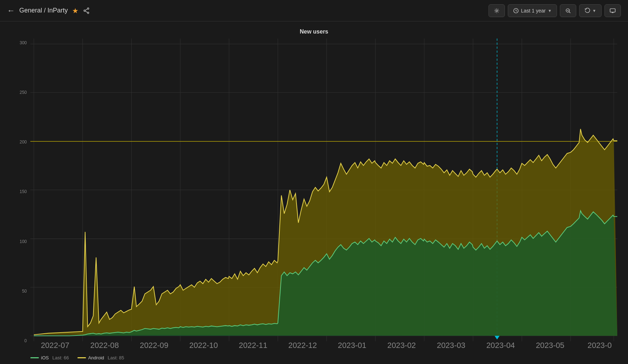 This screenshot has width=628, height=364. What do you see at coordinates (303, 345) in the screenshot?
I see `svg-text: 2022-12` at bounding box center [303, 345].